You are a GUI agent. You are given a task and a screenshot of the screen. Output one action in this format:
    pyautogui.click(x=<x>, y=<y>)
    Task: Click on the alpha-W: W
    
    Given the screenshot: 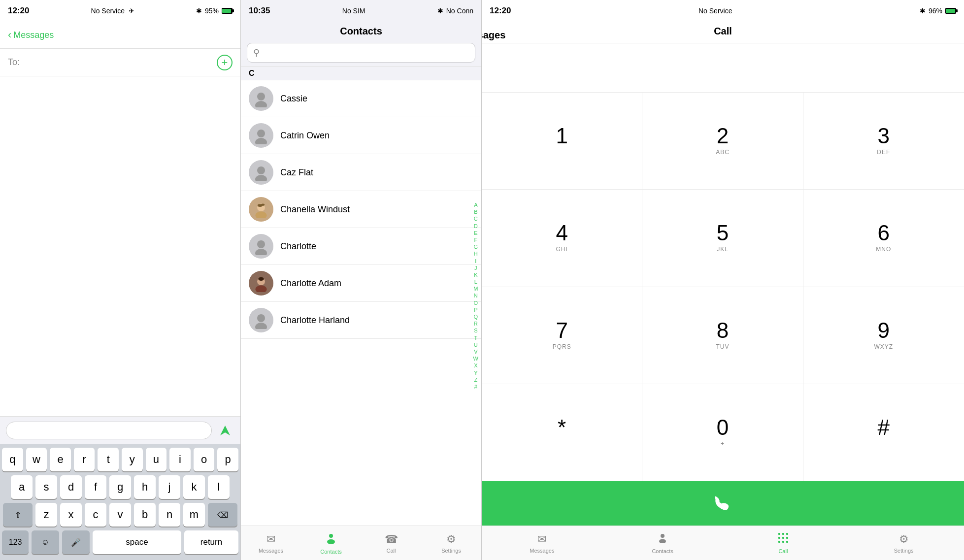 What is the action you would take?
    pyautogui.click(x=476, y=359)
    